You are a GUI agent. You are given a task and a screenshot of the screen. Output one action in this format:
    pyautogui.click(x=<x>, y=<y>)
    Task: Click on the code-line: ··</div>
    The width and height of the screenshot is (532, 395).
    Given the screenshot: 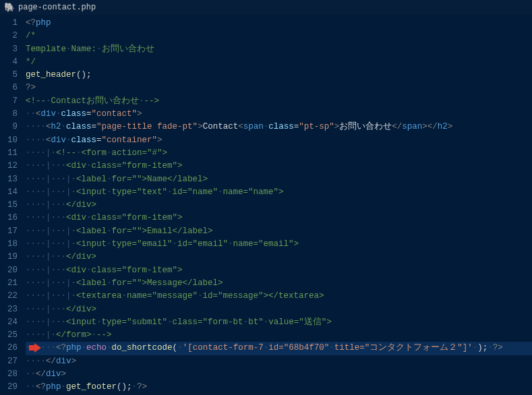 What is the action you would take?
    pyautogui.click(x=279, y=375)
    